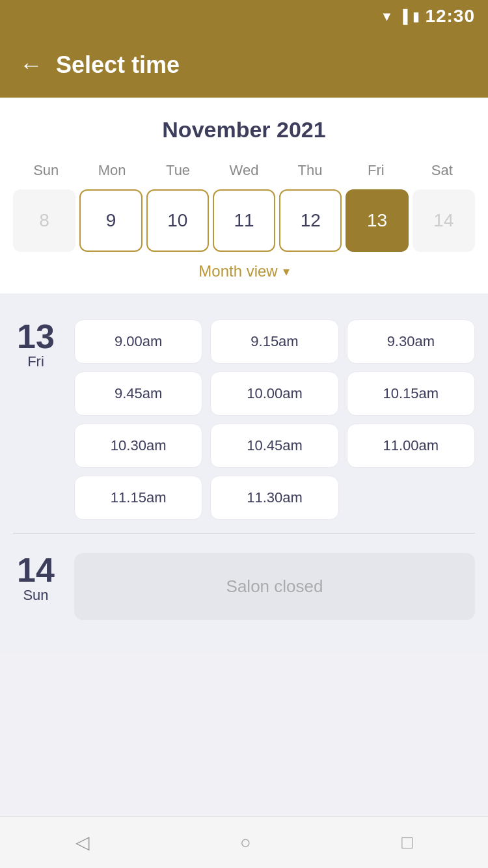 This screenshot has width=488, height=868. Describe the element at coordinates (36, 362) in the screenshot. I see `day-13-name: Fri` at that location.